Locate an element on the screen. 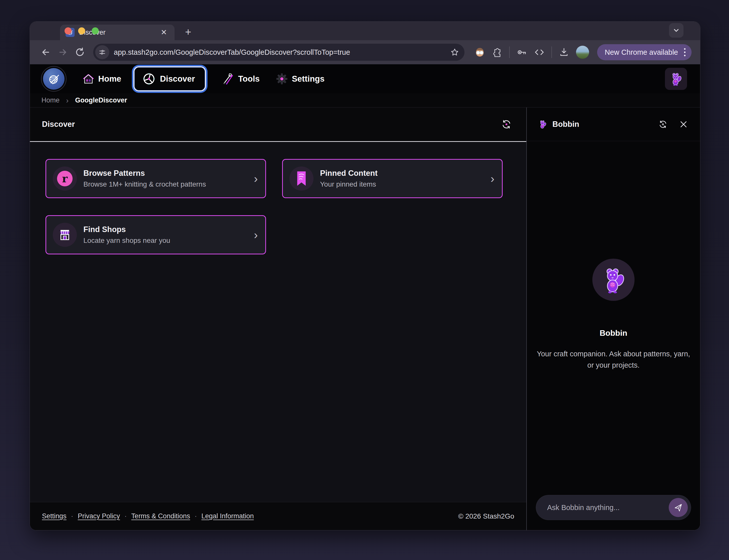  settings-gear-icon is located at coordinates (282, 79).